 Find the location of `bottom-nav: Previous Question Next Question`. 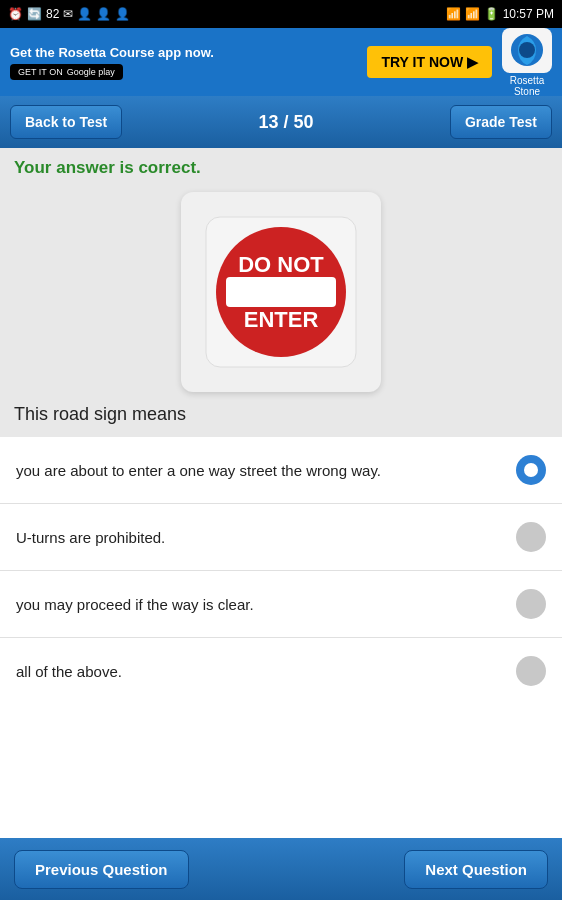

bottom-nav: Previous Question Next Question is located at coordinates (281, 869).